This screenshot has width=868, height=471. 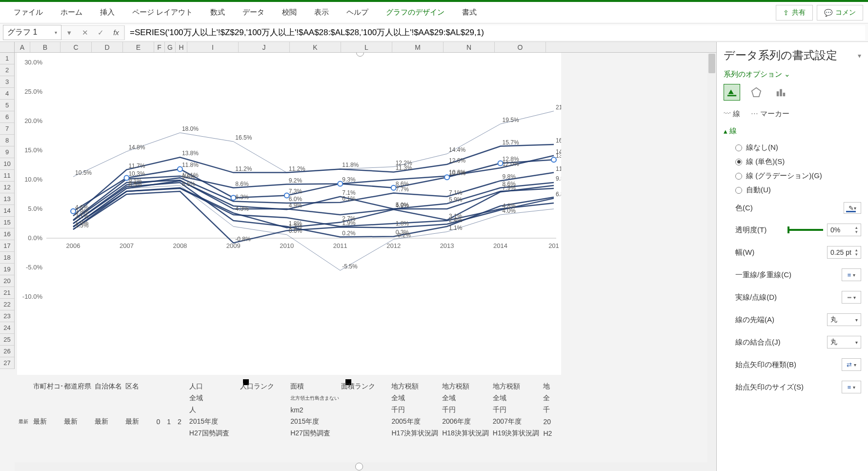 What do you see at coordinates (7, 187) in the screenshot?
I see `row-header-12: 12` at bounding box center [7, 187].